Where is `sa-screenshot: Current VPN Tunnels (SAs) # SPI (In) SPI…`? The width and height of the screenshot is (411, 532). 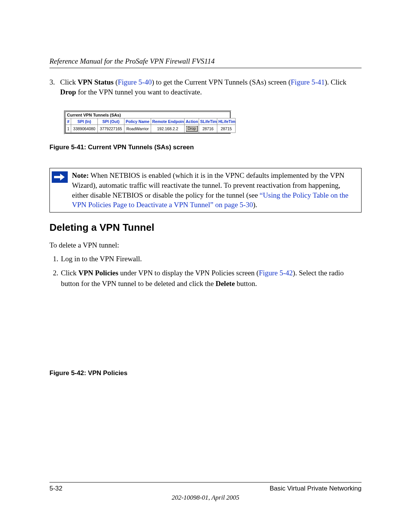
sa-screenshot: Current VPN Tunnels (SAs) # SPI (In) SPI… is located at coordinates (148, 123).